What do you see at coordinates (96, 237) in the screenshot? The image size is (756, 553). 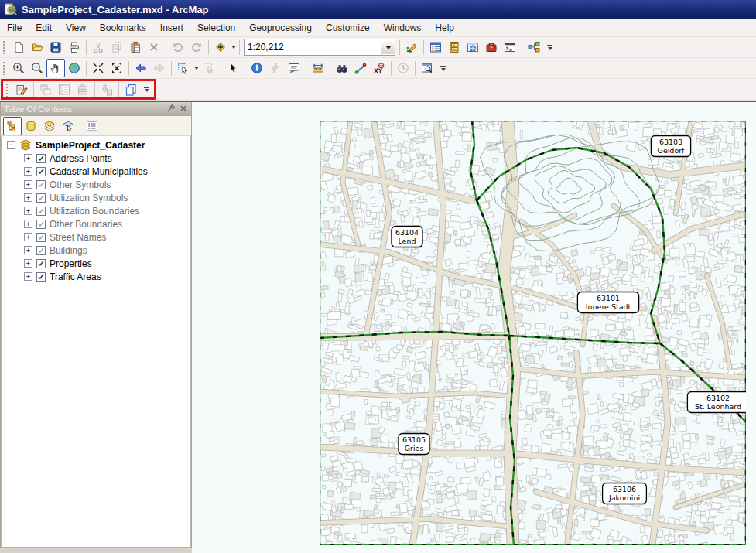 I see `layer-row-street-names: +Street Names` at bounding box center [96, 237].